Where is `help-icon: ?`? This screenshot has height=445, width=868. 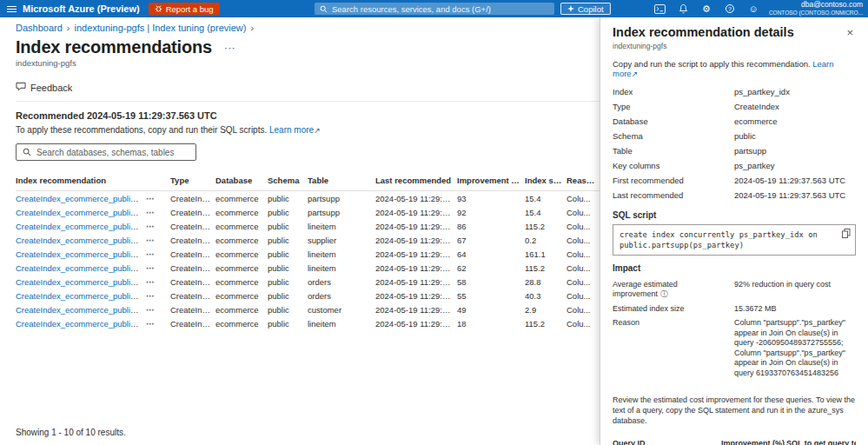
help-icon: ? is located at coordinates (730, 9).